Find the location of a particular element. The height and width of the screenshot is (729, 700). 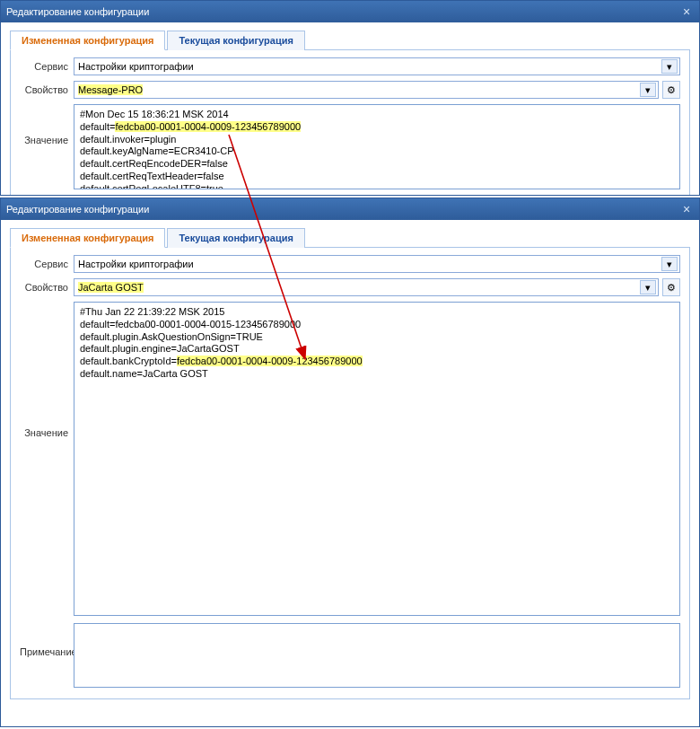

property-combo-wrap: Message-PRO ▾ ⚙ is located at coordinates (377, 90).